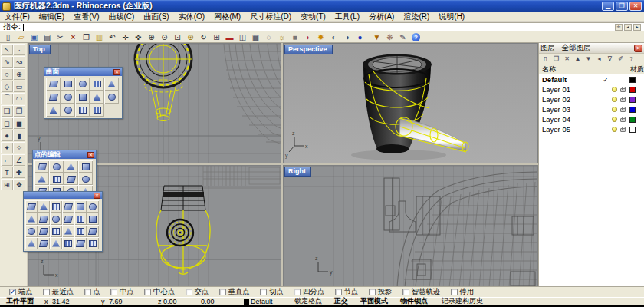 Image resolution: width=644 pixels, height=307 pixels. Describe the element at coordinates (377, 37) in the screenshot. I see `selection-filter-icon: ▼` at that location.